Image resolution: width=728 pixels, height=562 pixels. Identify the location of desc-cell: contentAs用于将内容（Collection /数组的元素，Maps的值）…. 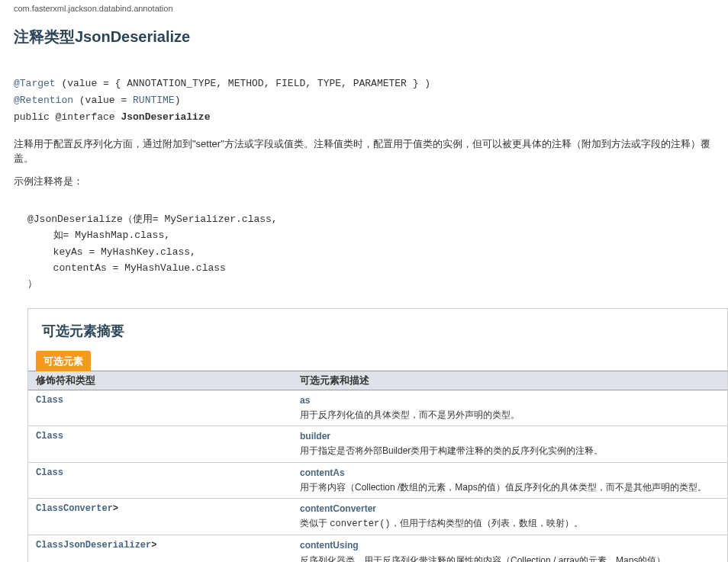
(510, 480).